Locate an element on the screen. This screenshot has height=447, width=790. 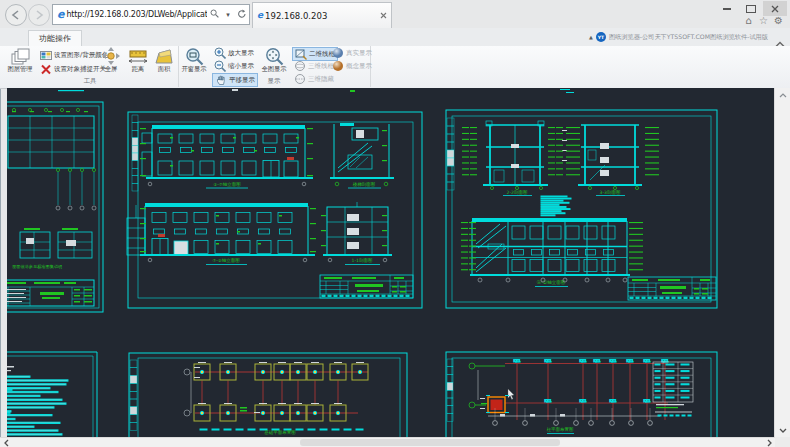
area-button: 面积 is located at coordinates (164, 60).